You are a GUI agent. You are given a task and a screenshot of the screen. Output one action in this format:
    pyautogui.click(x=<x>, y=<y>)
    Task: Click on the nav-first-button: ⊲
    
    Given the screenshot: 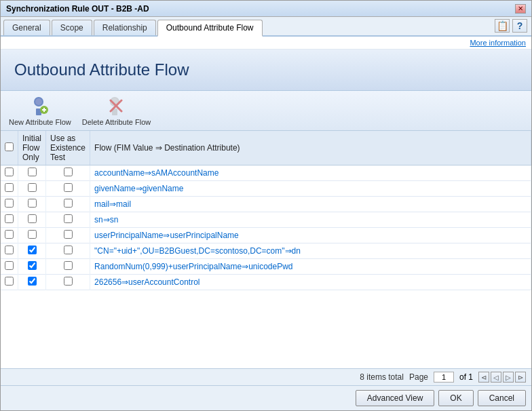 What is the action you would take?
    pyautogui.click(x=484, y=377)
    